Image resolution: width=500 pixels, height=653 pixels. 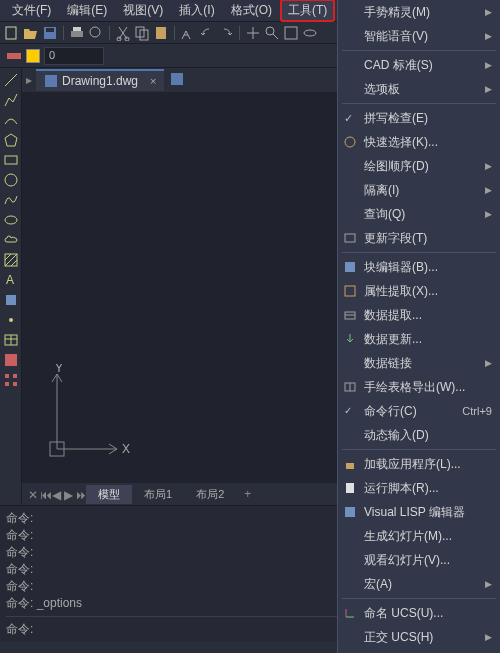 I want to click on menu-item: 动态输入(D), so click(x=419, y=435).